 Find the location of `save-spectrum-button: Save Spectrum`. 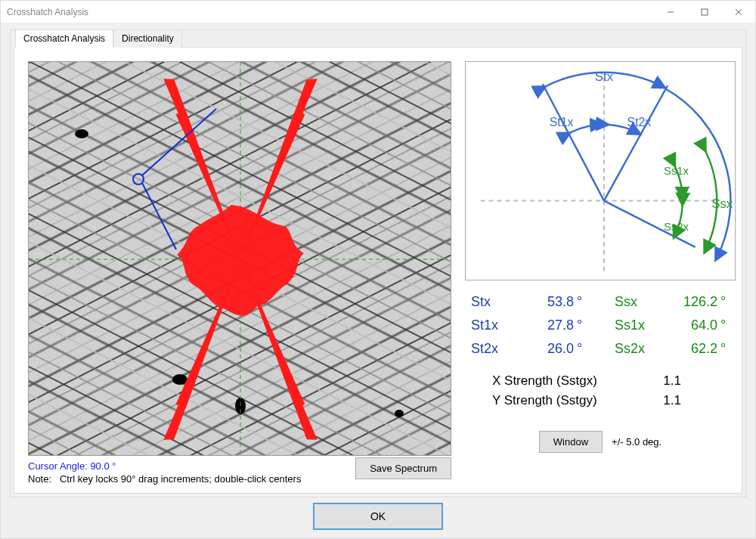

save-spectrum-button: Save Spectrum is located at coordinates (404, 469).